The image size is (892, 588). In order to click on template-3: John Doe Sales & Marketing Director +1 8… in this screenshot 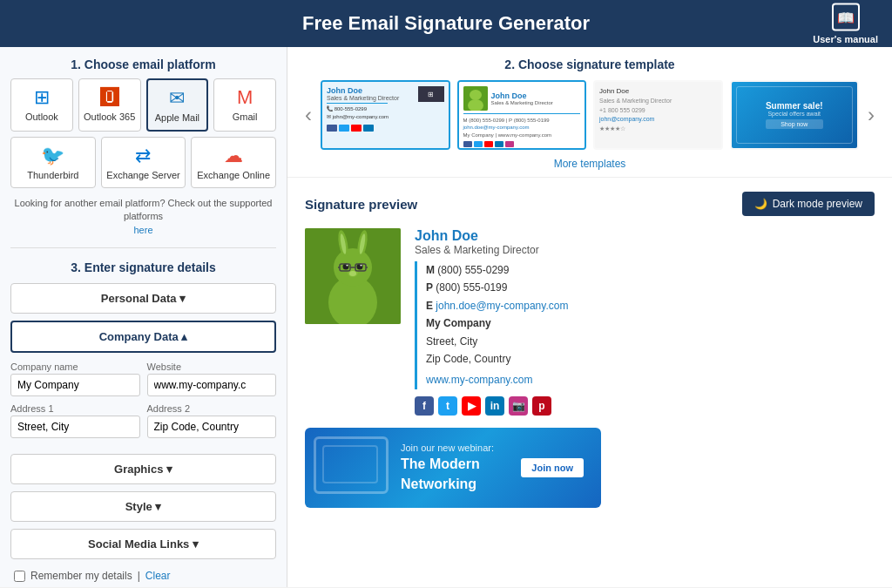, I will do `click(659, 115)`.